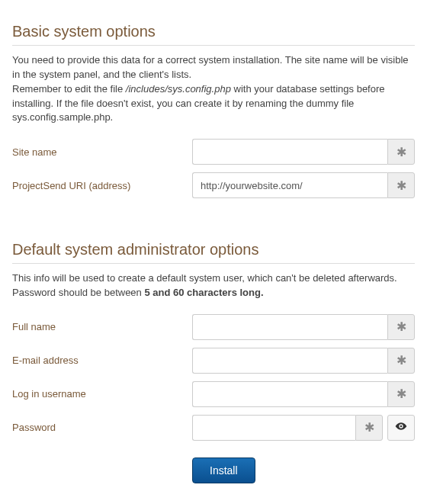 The height and width of the screenshot is (504, 427). What do you see at coordinates (214, 34) in the screenshot?
I see `section-basic-title: Basic system options` at bounding box center [214, 34].